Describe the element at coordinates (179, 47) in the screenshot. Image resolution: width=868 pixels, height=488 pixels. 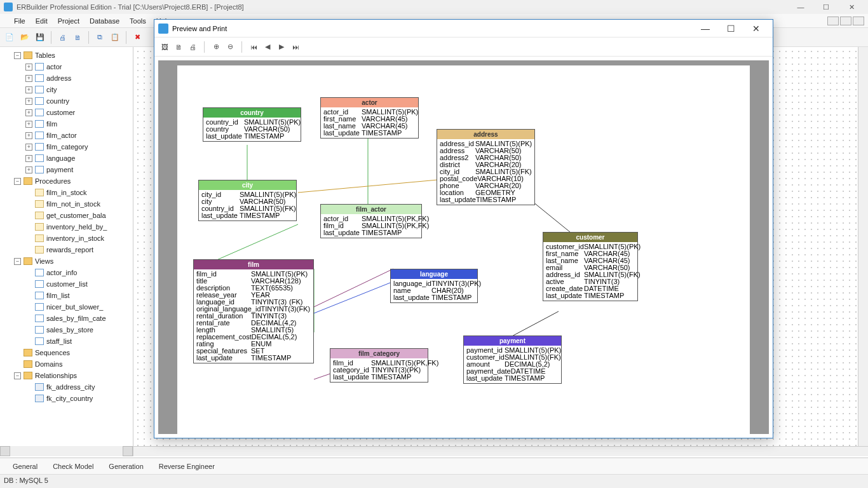
I see `export-icon: 🗎` at that location.